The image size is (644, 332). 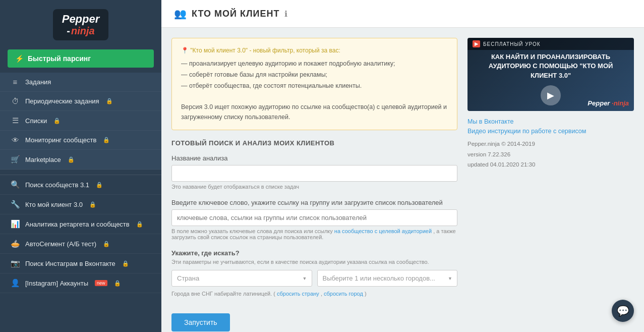 I want to click on play-button: ▶, so click(x=551, y=95).